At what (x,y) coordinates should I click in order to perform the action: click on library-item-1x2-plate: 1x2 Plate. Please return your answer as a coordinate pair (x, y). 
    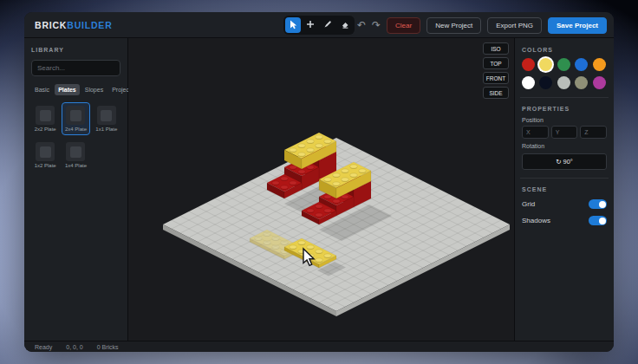
    Looking at the image, I should click on (45, 155).